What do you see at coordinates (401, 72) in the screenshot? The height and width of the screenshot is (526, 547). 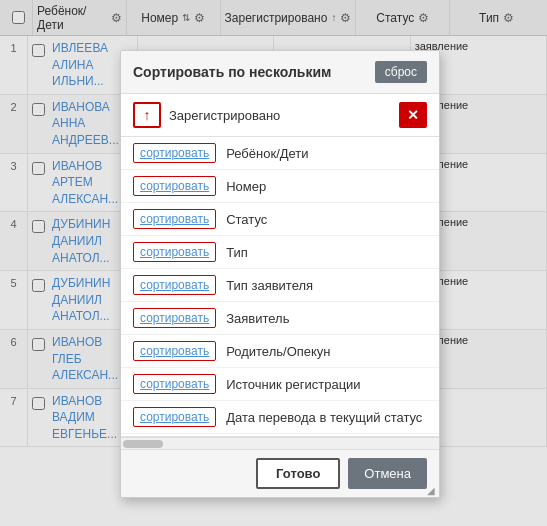 I see `reset-button: сброс` at bounding box center [401, 72].